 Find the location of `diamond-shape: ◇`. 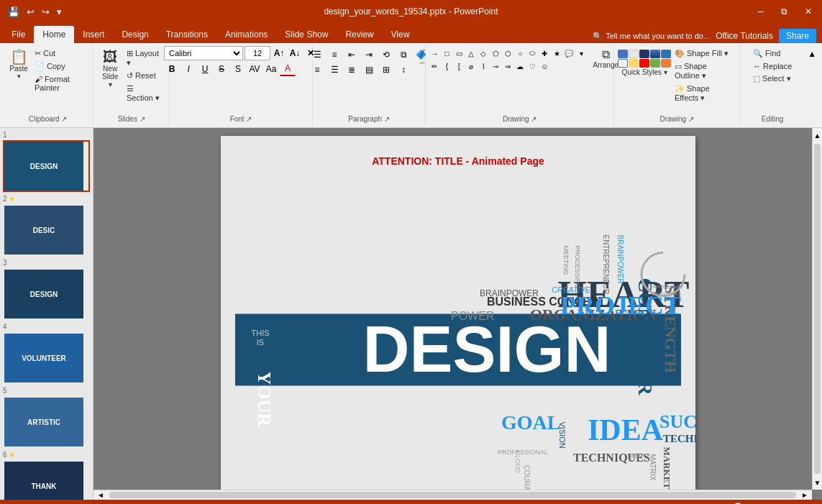

diamond-shape: ◇ is located at coordinates (483, 53).